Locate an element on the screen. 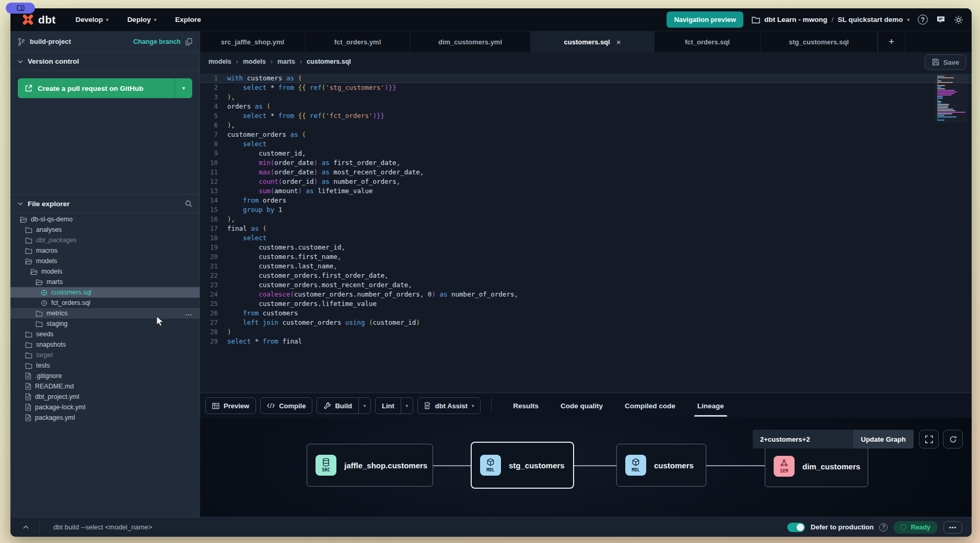 This screenshot has width=980, height=543. code-line: 1with customers as ( is located at coordinates (586, 78).